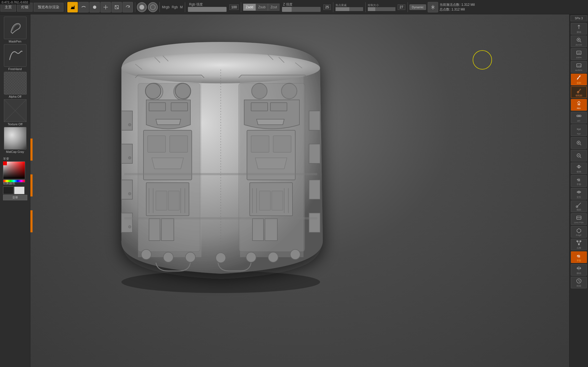 The height and width of the screenshot is (367, 588). I want to click on rki-btn: RKI, so click(579, 105).